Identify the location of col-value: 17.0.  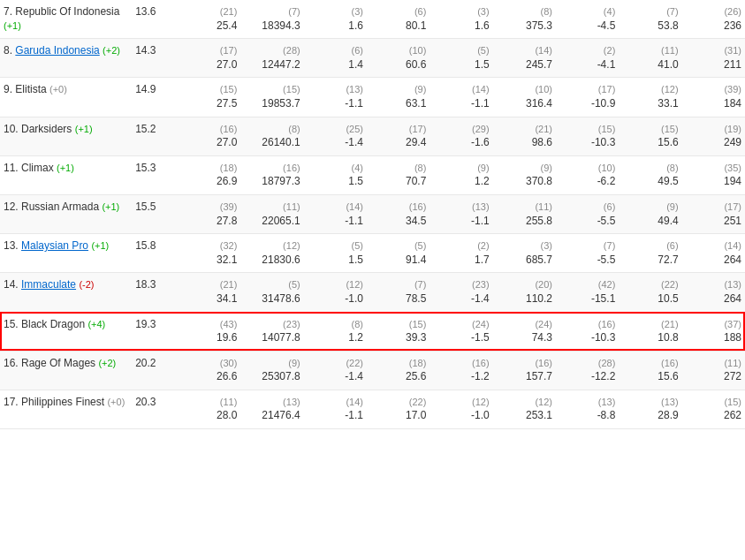
(415, 415).